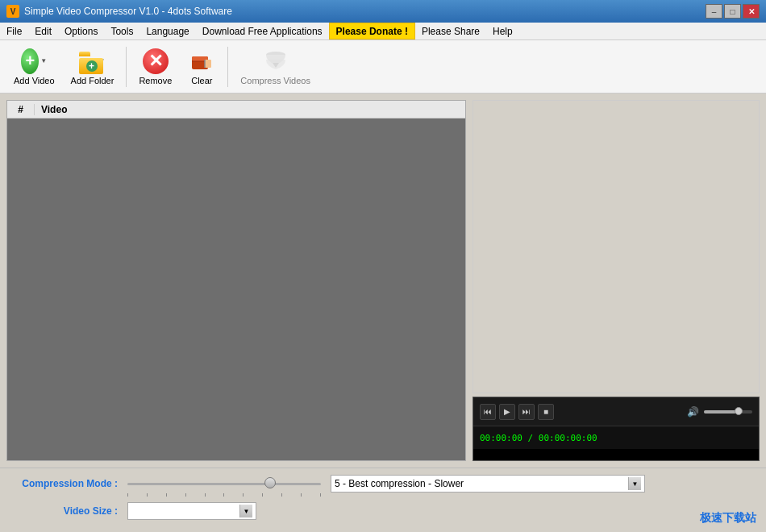 The width and height of the screenshot is (766, 532). I want to click on app-icon: V, so click(13, 11).